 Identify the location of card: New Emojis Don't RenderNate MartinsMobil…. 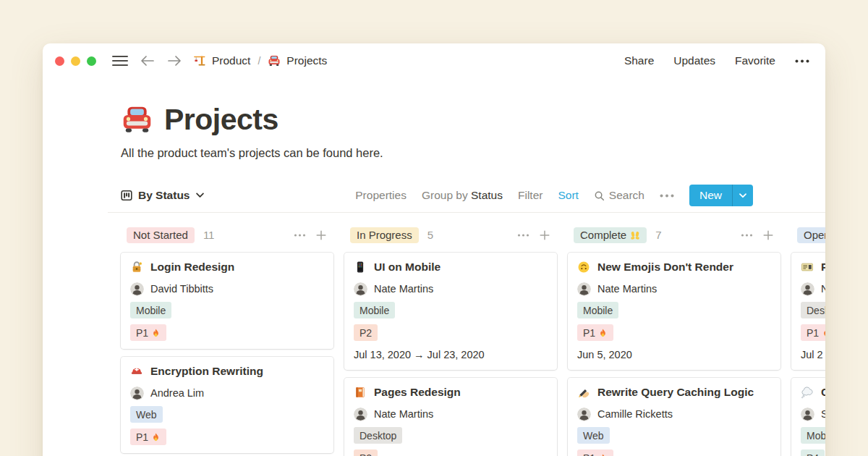
(674, 311).